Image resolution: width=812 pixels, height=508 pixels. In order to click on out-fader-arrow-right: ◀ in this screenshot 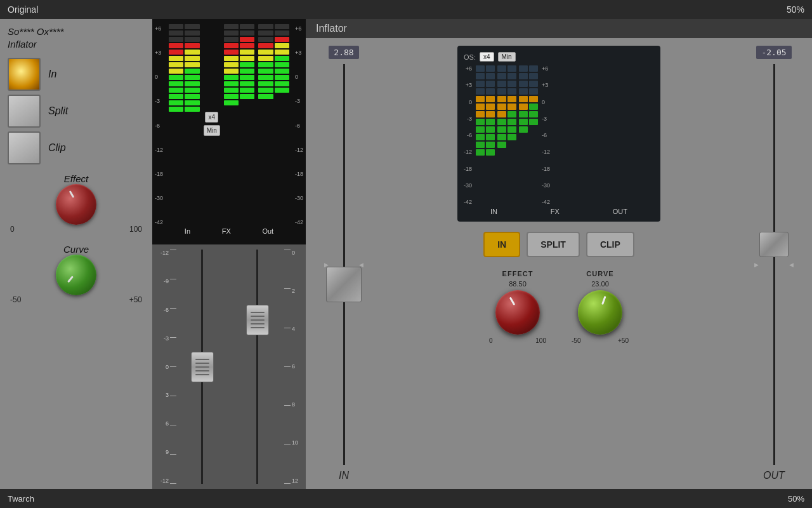, I will do `click(792, 265)`.